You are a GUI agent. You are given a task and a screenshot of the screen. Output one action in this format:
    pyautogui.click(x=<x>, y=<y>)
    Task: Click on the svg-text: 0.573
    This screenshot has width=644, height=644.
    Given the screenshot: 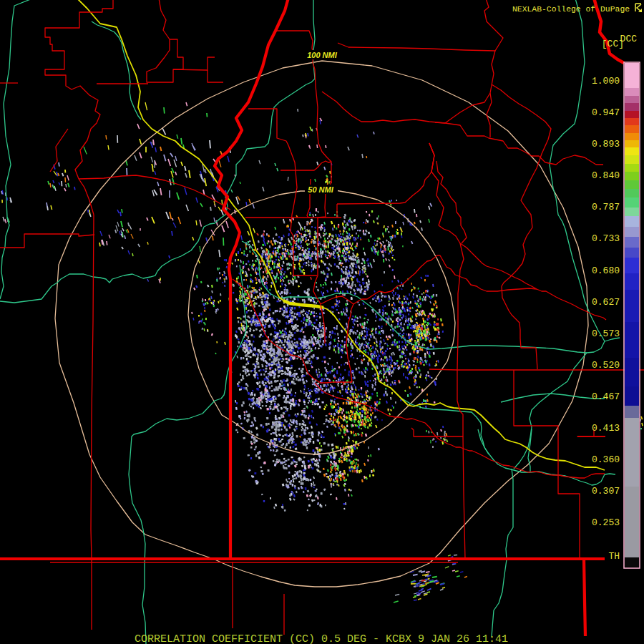 What is the action you would take?
    pyautogui.click(x=605, y=333)
    